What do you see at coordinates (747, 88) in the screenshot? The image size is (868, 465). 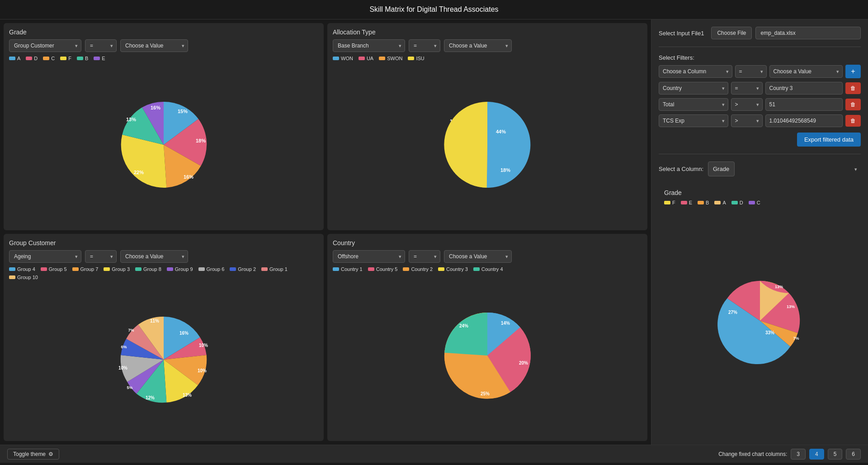 I see `filter-op-country: =><` at bounding box center [747, 88].